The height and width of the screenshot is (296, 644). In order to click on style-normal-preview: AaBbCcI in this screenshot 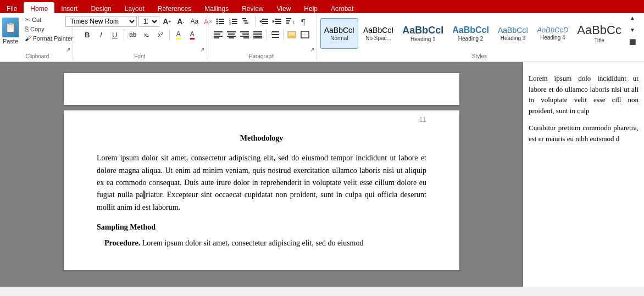, I will do `click(340, 30)`.